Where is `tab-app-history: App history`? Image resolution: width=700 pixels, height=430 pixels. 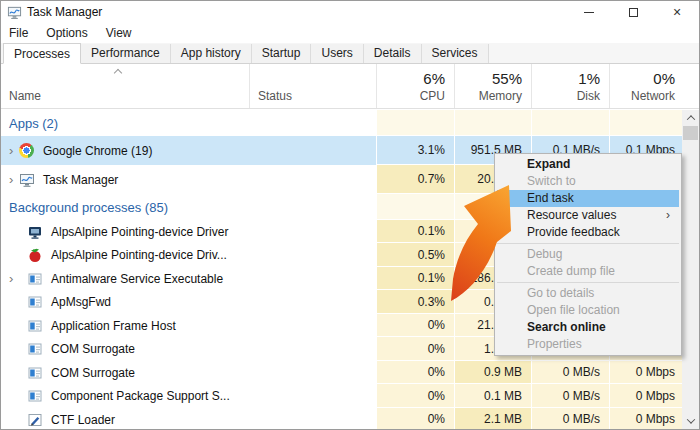 tab-app-history: App history is located at coordinates (212, 54).